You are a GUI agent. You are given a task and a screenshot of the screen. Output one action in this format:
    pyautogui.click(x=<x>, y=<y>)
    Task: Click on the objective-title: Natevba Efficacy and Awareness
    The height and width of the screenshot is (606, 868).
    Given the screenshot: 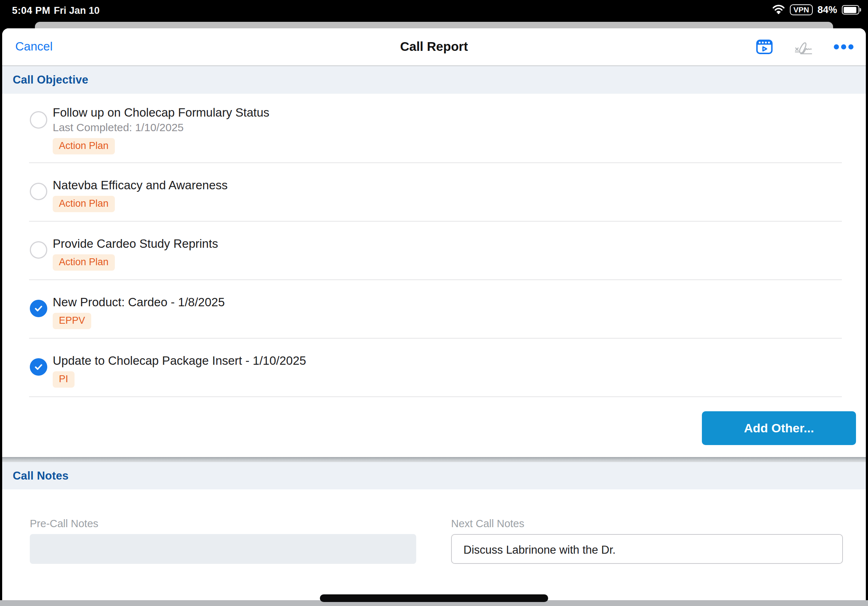 What is the action you would take?
    pyautogui.click(x=447, y=185)
    